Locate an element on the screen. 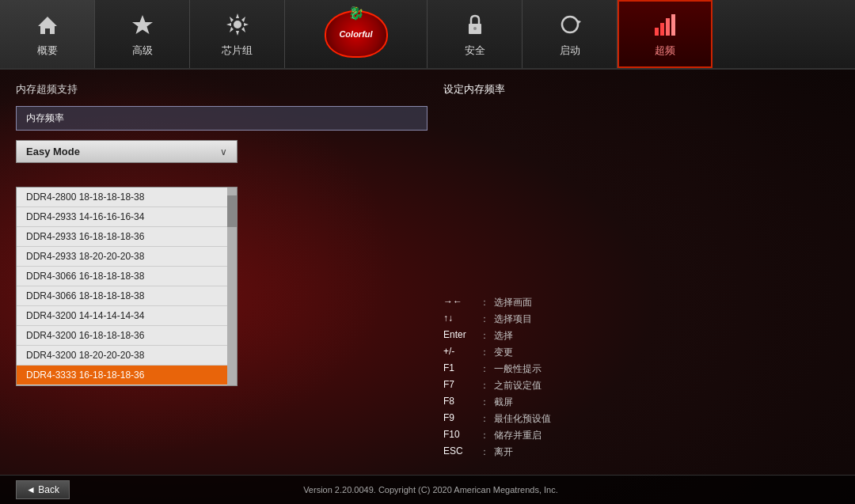 Image resolution: width=855 pixels, height=504 pixels. shortcut-key-0: →← is located at coordinates (459, 302).